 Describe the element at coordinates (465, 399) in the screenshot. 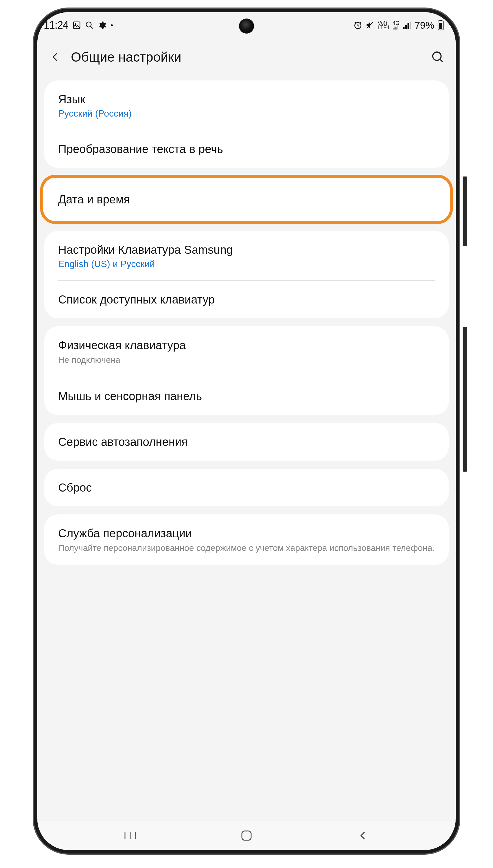

I see `power-button` at that location.